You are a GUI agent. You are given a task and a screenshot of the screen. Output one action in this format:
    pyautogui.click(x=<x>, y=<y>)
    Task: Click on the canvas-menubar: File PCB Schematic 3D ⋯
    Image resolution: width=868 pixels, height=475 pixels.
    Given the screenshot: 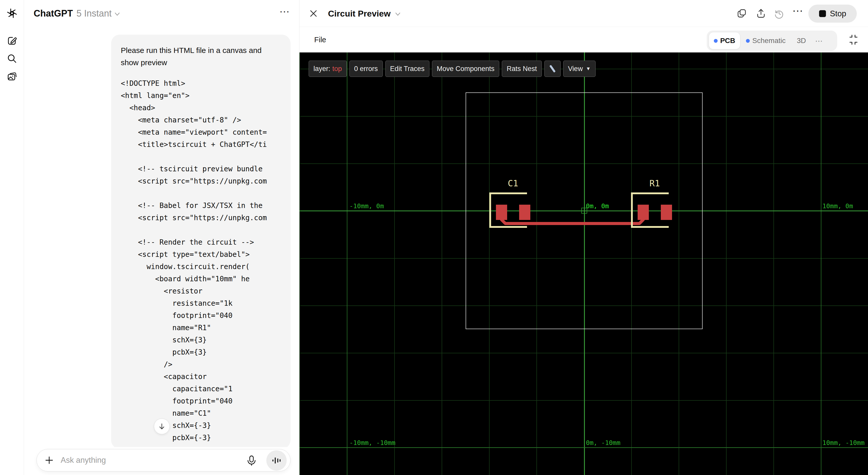 What is the action you would take?
    pyautogui.click(x=584, y=40)
    